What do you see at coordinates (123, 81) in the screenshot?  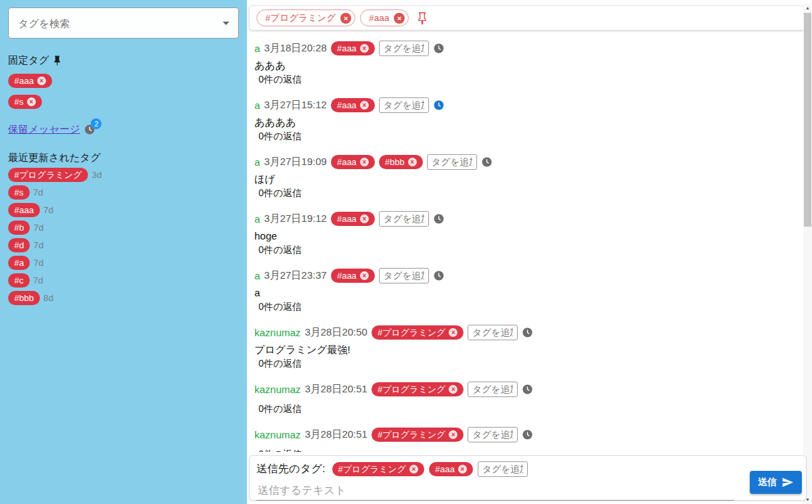 I see `pinned-tag-row: #aaa ×` at bounding box center [123, 81].